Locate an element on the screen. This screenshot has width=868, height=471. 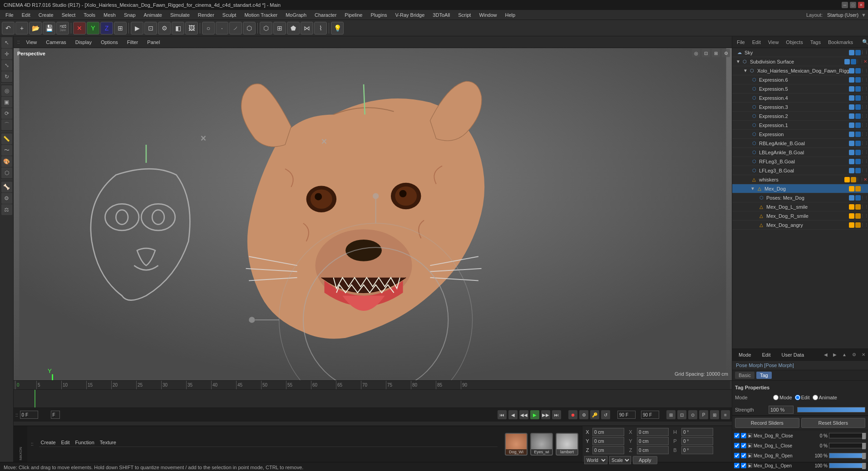
menu-script: Script is located at coordinates (464, 15).